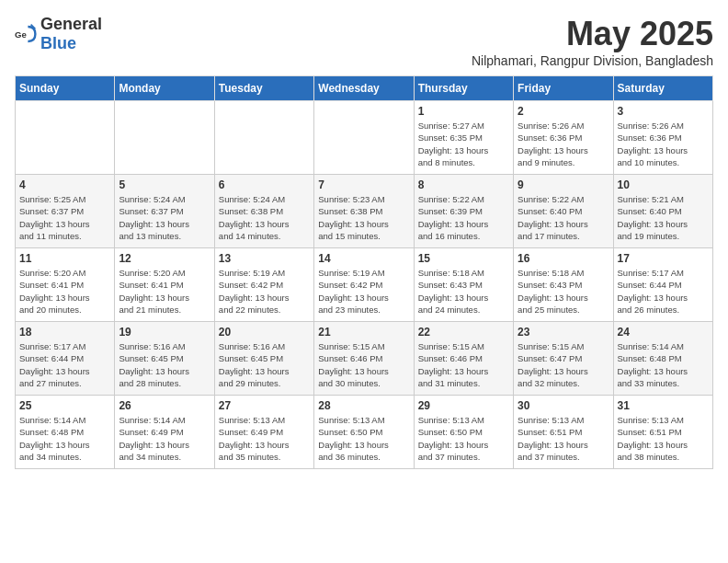 This screenshot has height=563, width=728. What do you see at coordinates (463, 185) in the screenshot?
I see `day-number: 8` at bounding box center [463, 185].